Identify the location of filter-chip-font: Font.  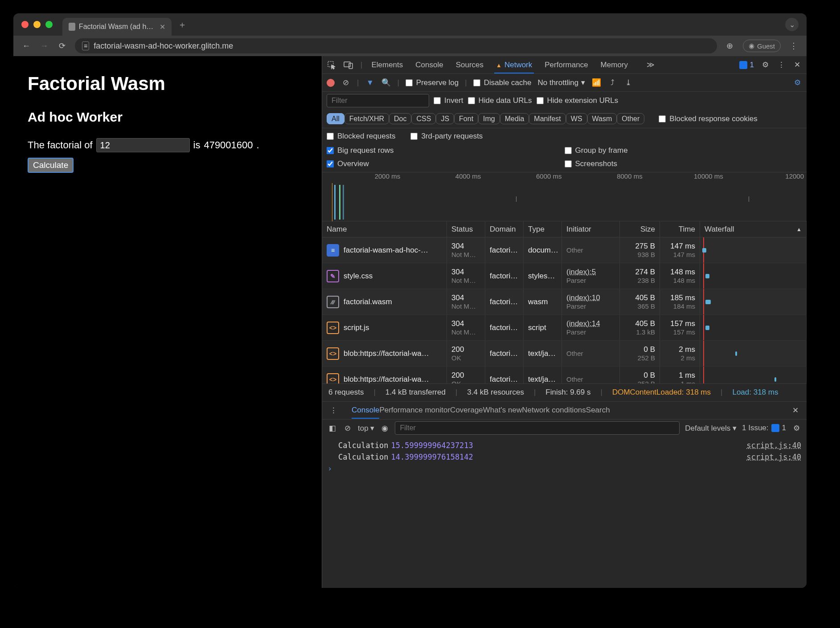
(466, 118).